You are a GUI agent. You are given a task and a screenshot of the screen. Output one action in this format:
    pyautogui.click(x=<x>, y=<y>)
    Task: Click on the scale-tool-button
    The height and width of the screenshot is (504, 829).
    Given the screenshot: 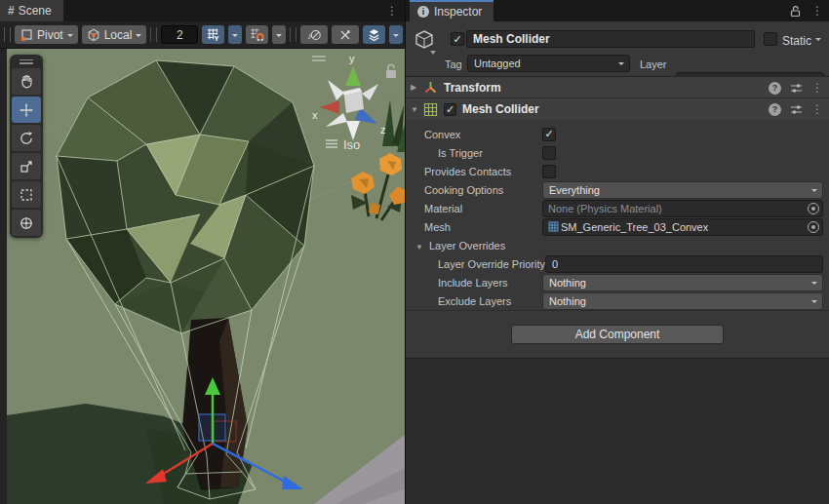 What is the action you would take?
    pyautogui.click(x=26, y=166)
    